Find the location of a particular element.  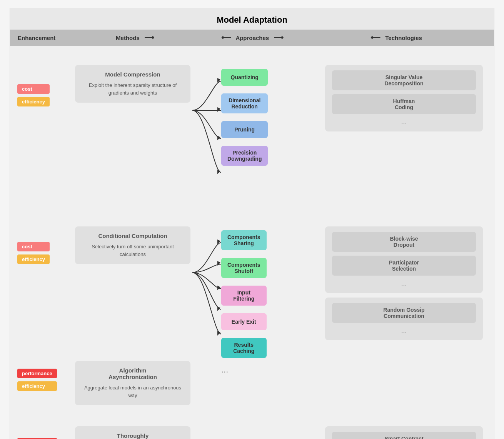

tech-box-section4: Smart Contract Game Theory ... is located at coordinates (404, 433).